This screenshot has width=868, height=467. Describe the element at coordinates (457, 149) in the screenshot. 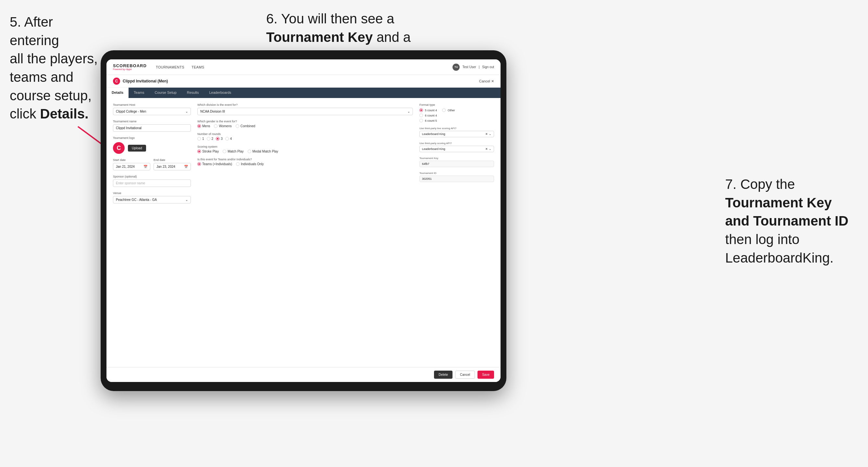

I see `third-party-2-input: Leaderboard King ✕ ⌄` at that location.